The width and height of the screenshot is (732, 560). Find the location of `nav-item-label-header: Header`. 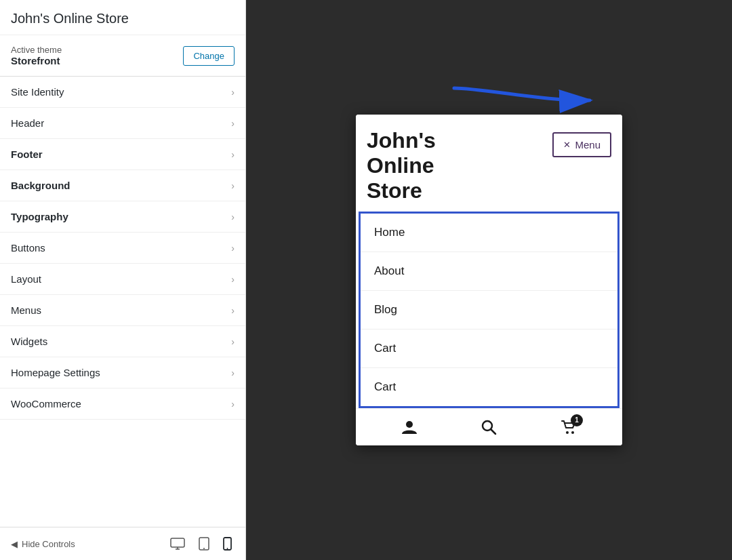

nav-item-label-header: Header is located at coordinates (27, 123).